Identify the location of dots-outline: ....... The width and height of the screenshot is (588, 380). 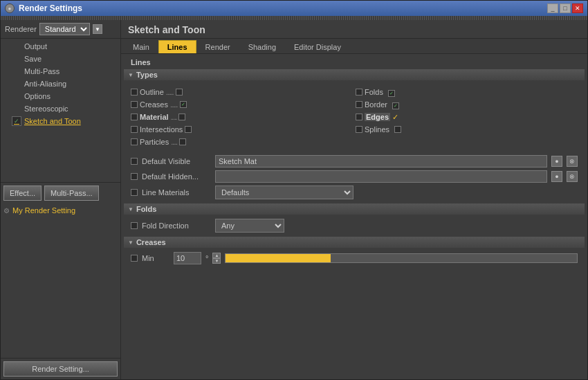
(170, 93).